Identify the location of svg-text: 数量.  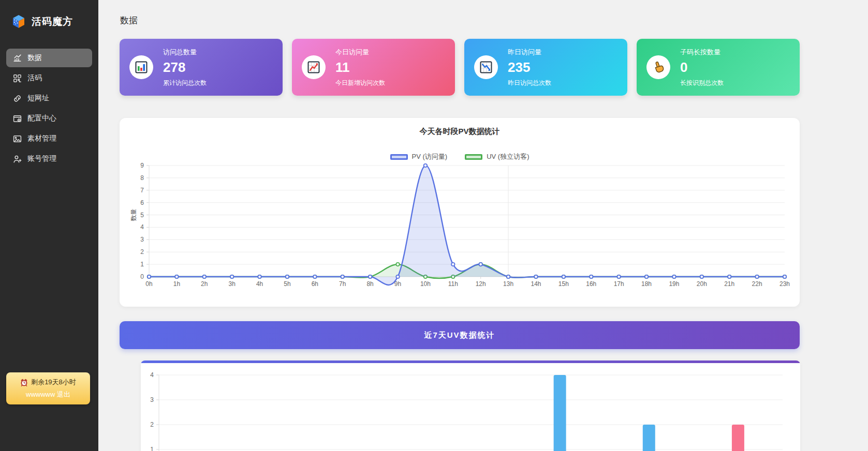
(134, 215).